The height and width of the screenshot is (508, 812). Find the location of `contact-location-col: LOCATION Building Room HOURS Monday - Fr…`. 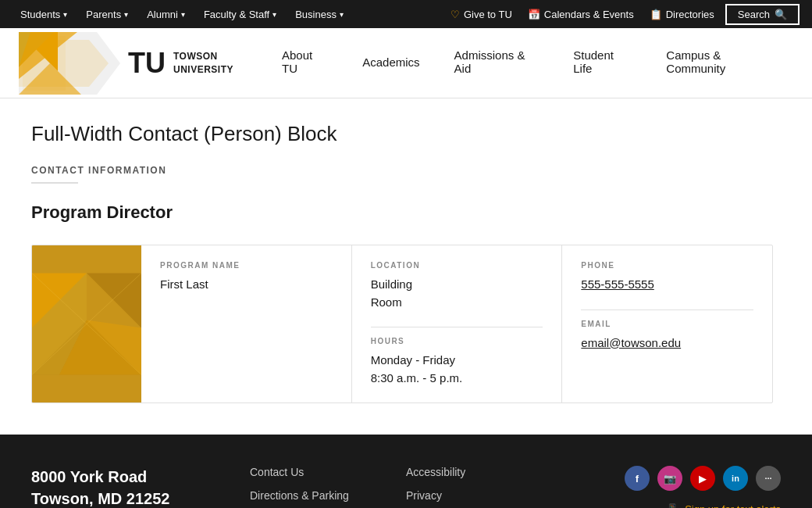

contact-location-col: LOCATION Building Room HOURS Monday - Fr… is located at coordinates (458, 324).